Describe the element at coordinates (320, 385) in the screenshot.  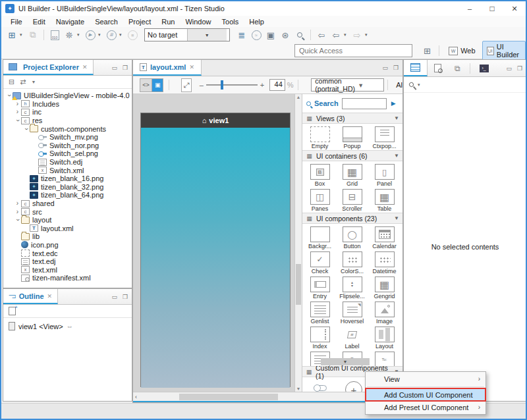
I see `palette-item-switch: Switch` at that location.